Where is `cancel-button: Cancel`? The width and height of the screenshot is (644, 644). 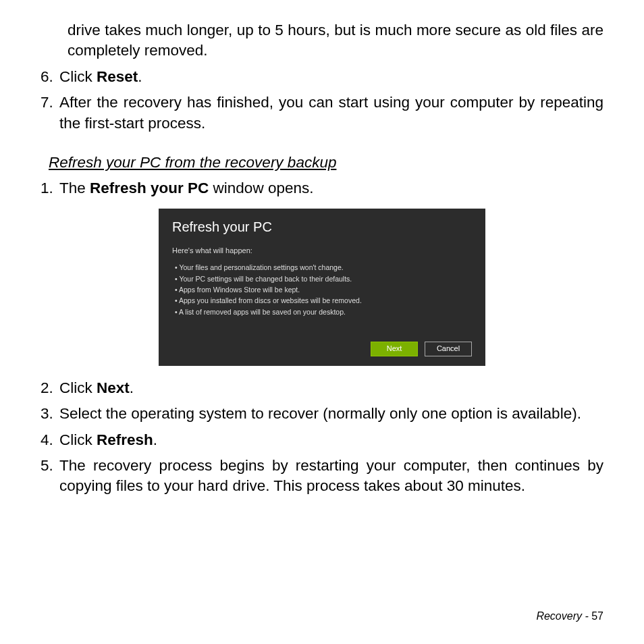 cancel-button: Cancel is located at coordinates (448, 349).